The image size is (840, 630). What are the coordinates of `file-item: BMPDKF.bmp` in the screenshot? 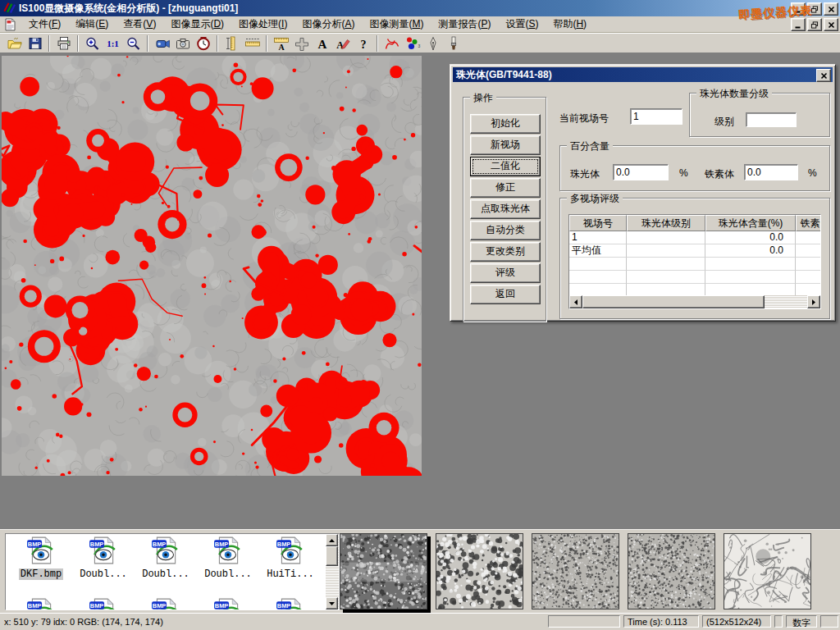 It's located at (41, 558).